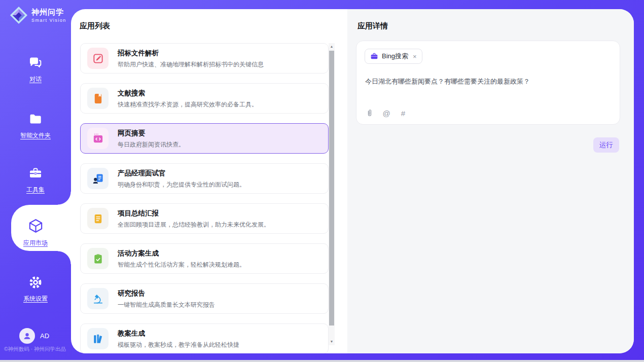 The width and height of the screenshot is (644, 362). Describe the element at coordinates (188, 104) in the screenshot. I see `app-description: 快速精准查找学术资源，提高研究效率的必备工具。` at that location.